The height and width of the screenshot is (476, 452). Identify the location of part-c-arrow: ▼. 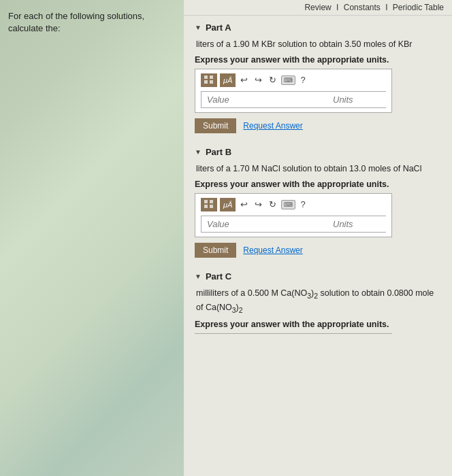
(198, 276).